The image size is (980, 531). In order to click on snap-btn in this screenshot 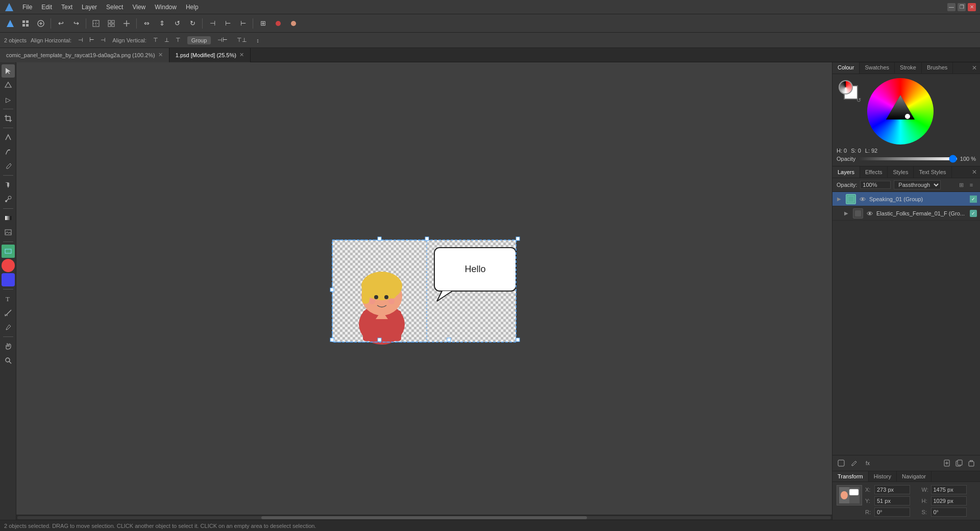, I will do `click(96, 23)`.